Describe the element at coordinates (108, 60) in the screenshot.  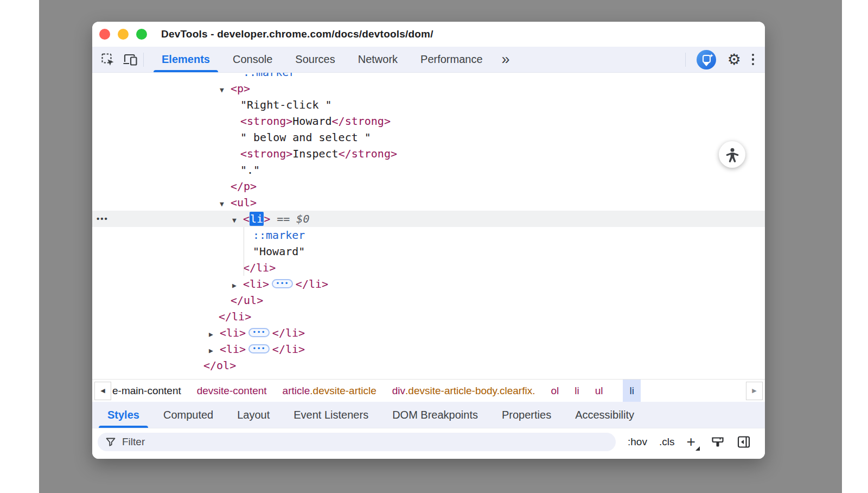
I see `inspect-element-icon` at that location.